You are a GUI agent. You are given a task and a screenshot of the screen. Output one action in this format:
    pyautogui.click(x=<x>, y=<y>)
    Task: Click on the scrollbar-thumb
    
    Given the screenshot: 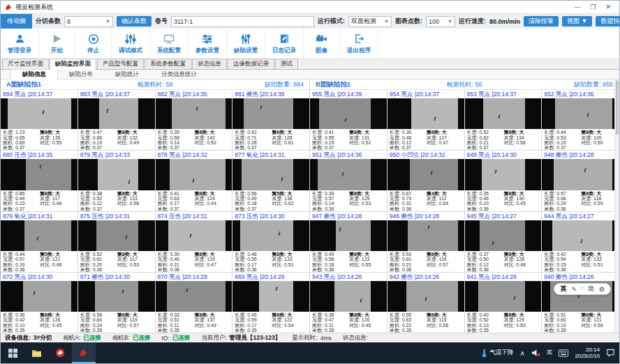 What is the action you would take?
    pyautogui.click(x=617, y=107)
    